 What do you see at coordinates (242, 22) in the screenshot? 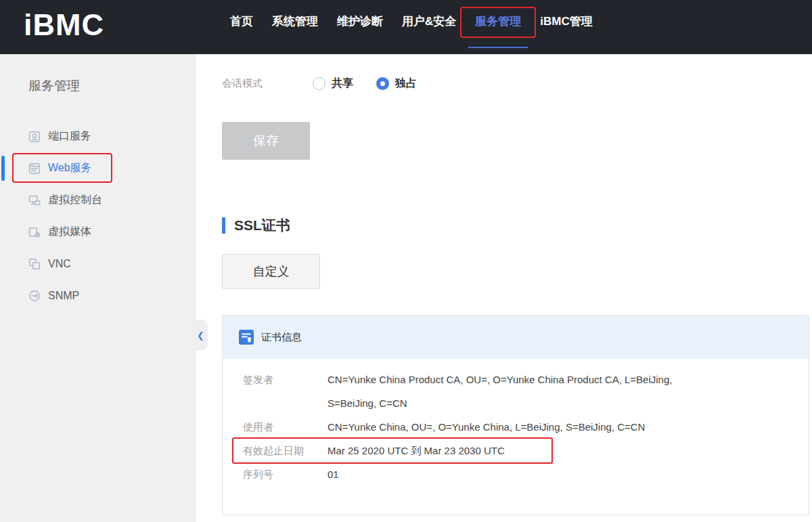
I see `nav-item-label: 首页` at bounding box center [242, 22].